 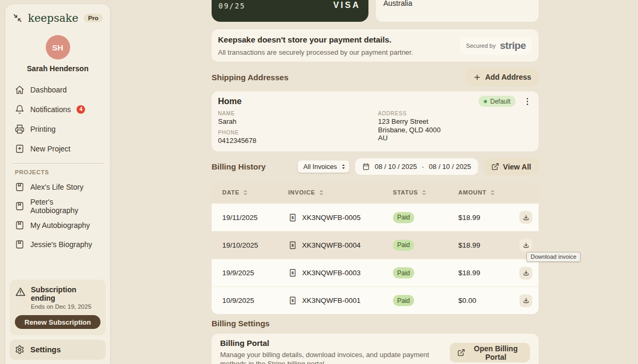 What do you see at coordinates (57, 164) in the screenshot?
I see `sidebar-divider` at bounding box center [57, 164].